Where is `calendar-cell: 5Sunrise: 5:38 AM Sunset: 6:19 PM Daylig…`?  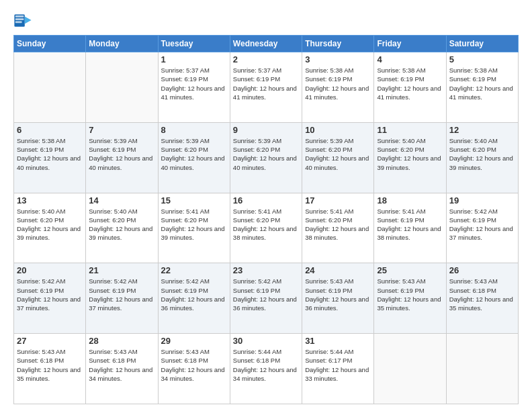
calendar-cell: 5Sunrise: 5:38 AM Sunset: 6:19 PM Daylig… is located at coordinates (482, 87).